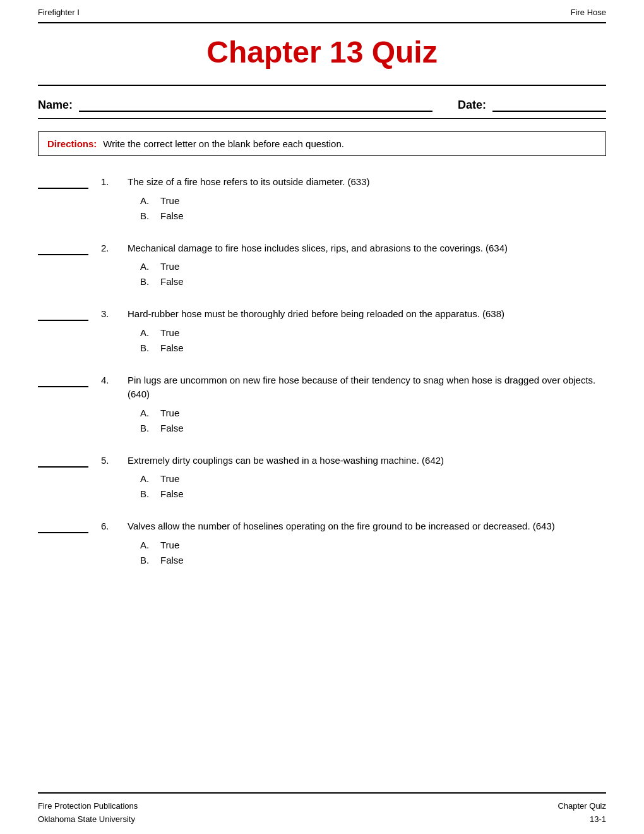 This screenshot has height=834, width=644. Describe the element at coordinates (582, 806) in the screenshot. I see `footer-right-line1: Chapter Quiz` at that location.